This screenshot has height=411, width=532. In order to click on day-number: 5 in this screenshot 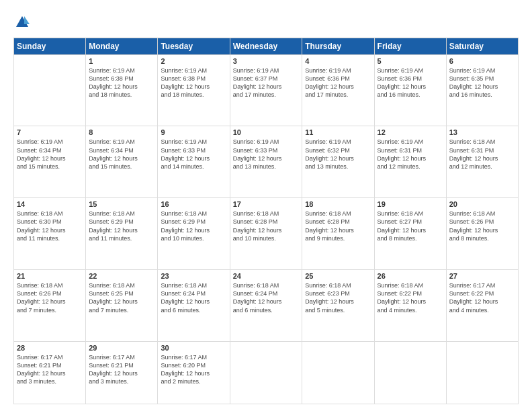, I will do `click(410, 61)`.